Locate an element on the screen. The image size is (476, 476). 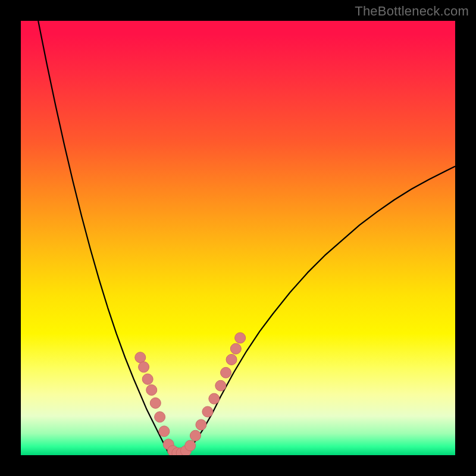
watermark-text: TheBottleneck.com is located at coordinates (412, 11).